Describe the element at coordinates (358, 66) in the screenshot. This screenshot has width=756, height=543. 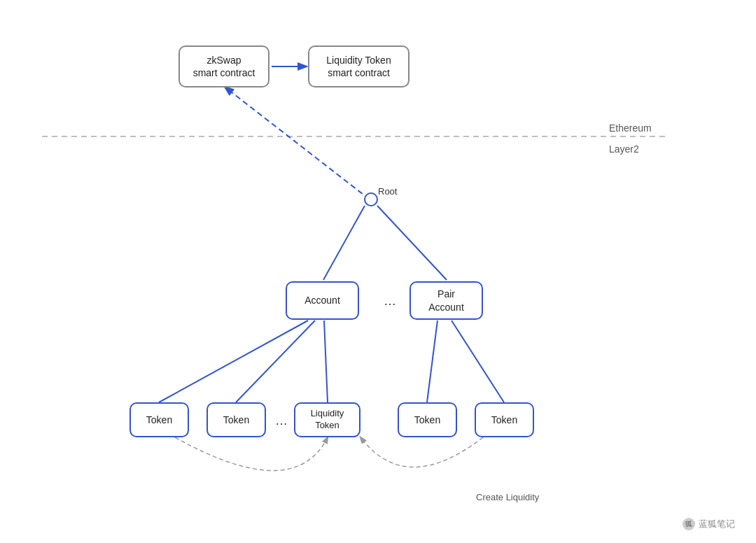
I see `liquidity-token-contract-node: Liquidity Tokensmart contract` at that location.